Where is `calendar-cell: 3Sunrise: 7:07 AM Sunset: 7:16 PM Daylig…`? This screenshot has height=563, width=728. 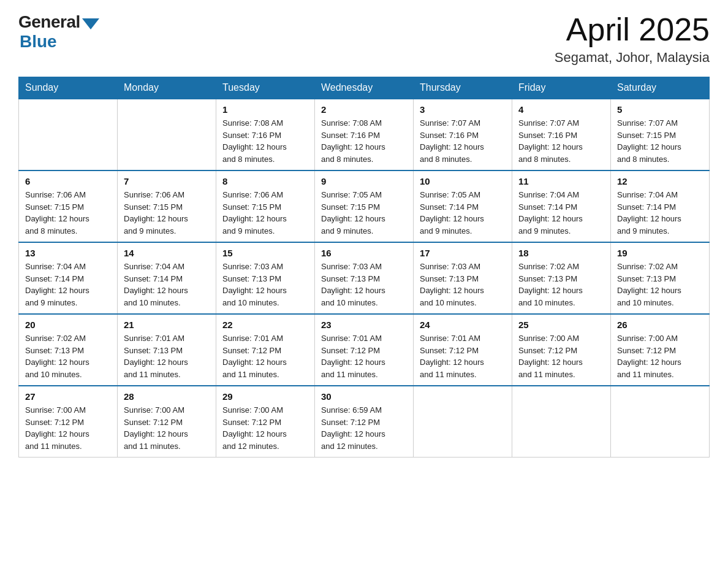
calendar-cell: 3Sunrise: 7:07 AM Sunset: 7:16 PM Daylig… is located at coordinates (463, 135).